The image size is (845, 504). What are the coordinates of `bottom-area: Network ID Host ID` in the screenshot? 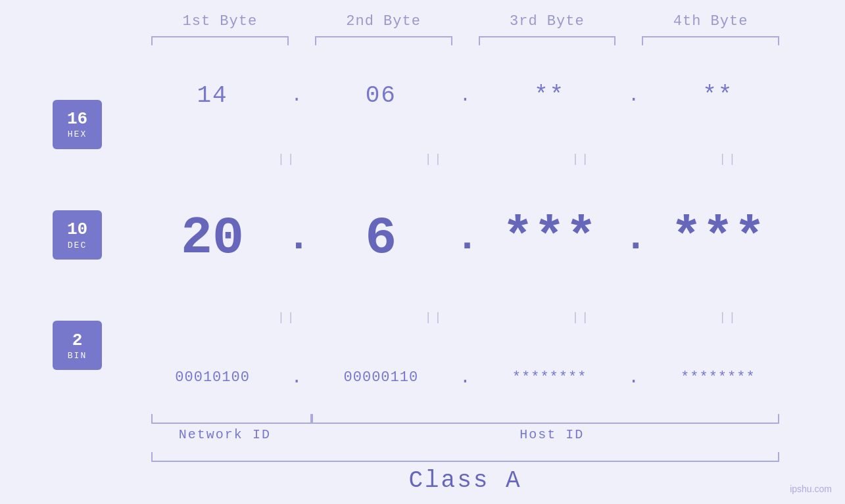 It's located at (422, 426).